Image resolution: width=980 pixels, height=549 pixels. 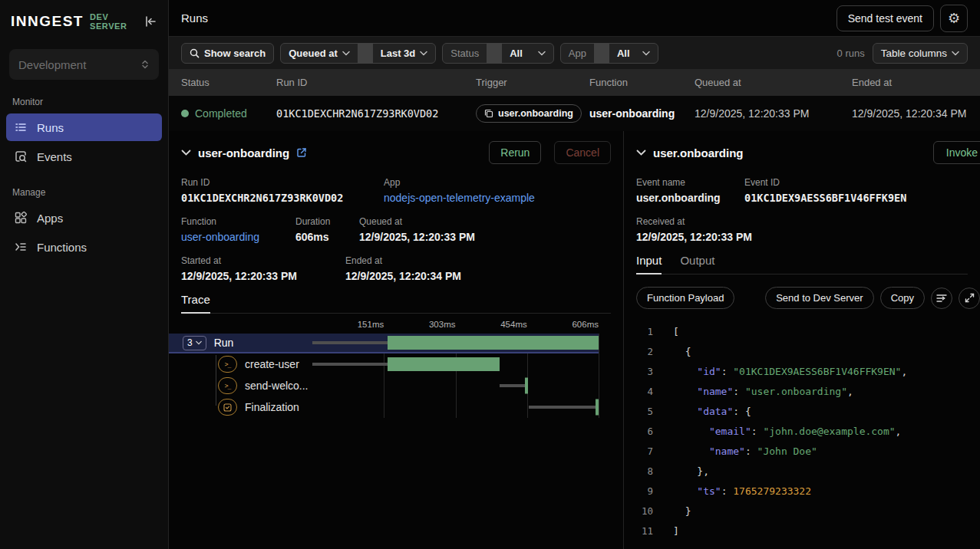 I want to click on column-queued-at: Queued at, so click(x=774, y=83).